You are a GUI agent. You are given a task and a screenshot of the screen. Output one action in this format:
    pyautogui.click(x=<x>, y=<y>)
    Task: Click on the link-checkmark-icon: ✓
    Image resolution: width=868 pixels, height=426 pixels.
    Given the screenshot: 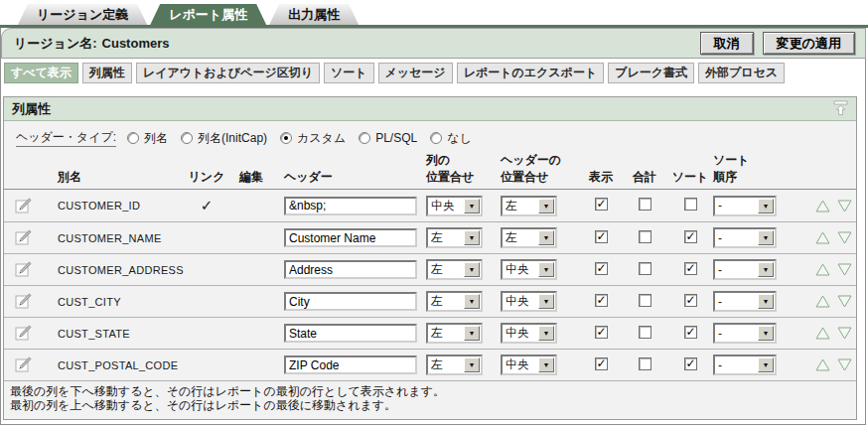 What is the action you would take?
    pyautogui.click(x=207, y=205)
    